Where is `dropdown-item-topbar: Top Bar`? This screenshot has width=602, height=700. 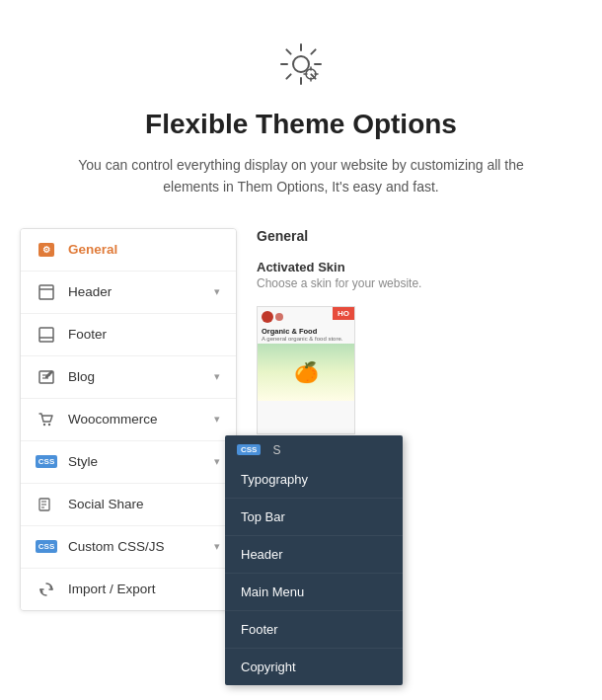 dropdown-item-topbar: Top Bar is located at coordinates (314, 517).